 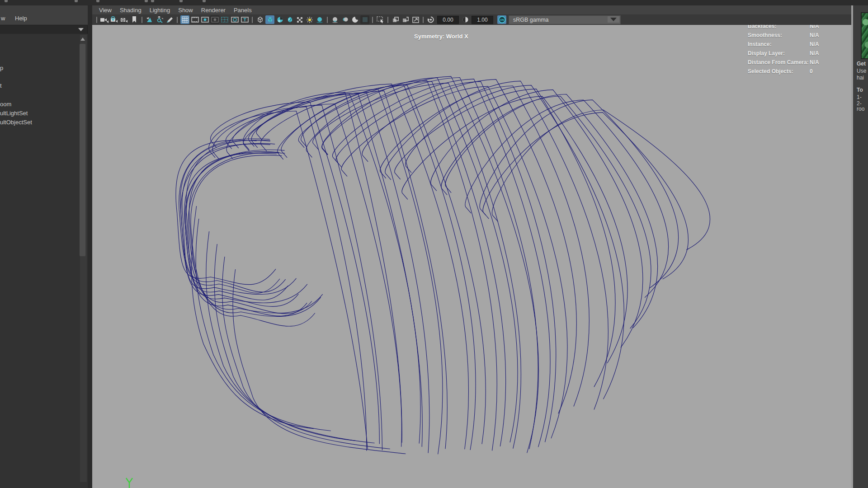 What do you see at coordinates (185, 10) in the screenshot?
I see `menu-show: Show` at bounding box center [185, 10].